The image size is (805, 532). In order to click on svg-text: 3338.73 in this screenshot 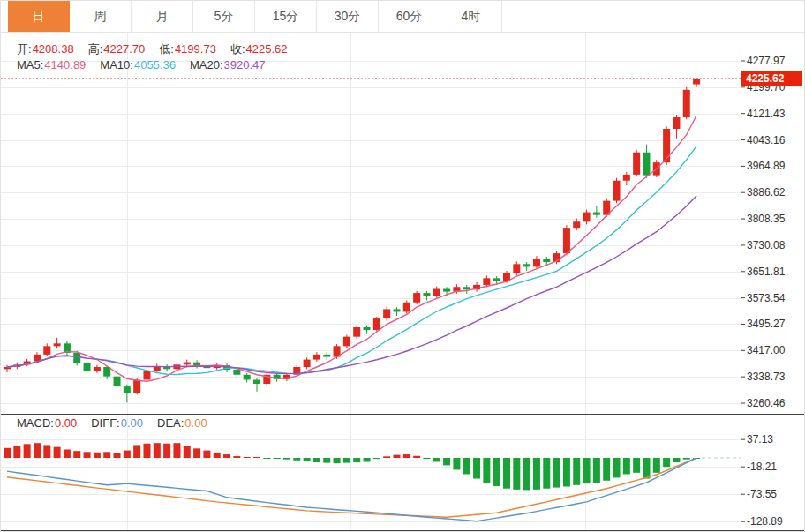, I will do `click(766, 377)`.